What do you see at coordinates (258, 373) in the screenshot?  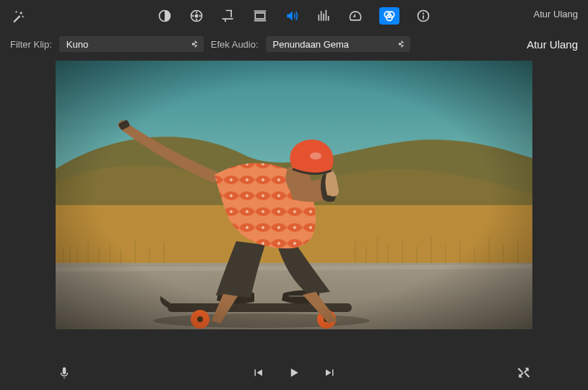 I see `previous-button` at bounding box center [258, 373].